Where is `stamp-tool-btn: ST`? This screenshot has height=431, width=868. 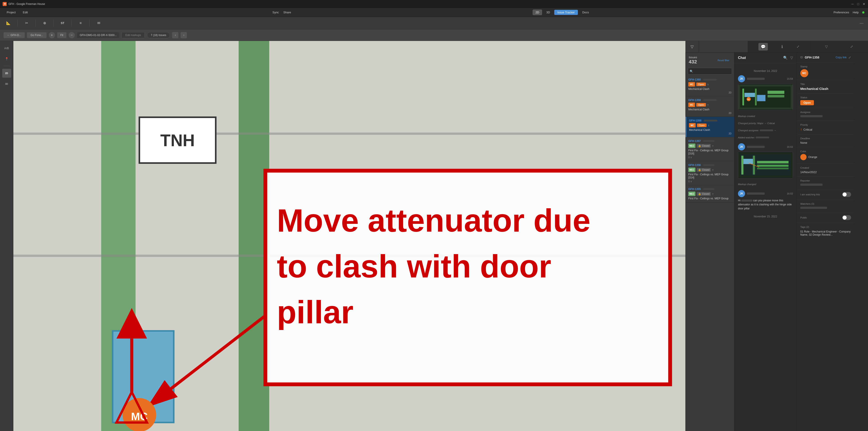 stamp-tool-btn: ST is located at coordinates (63, 23).